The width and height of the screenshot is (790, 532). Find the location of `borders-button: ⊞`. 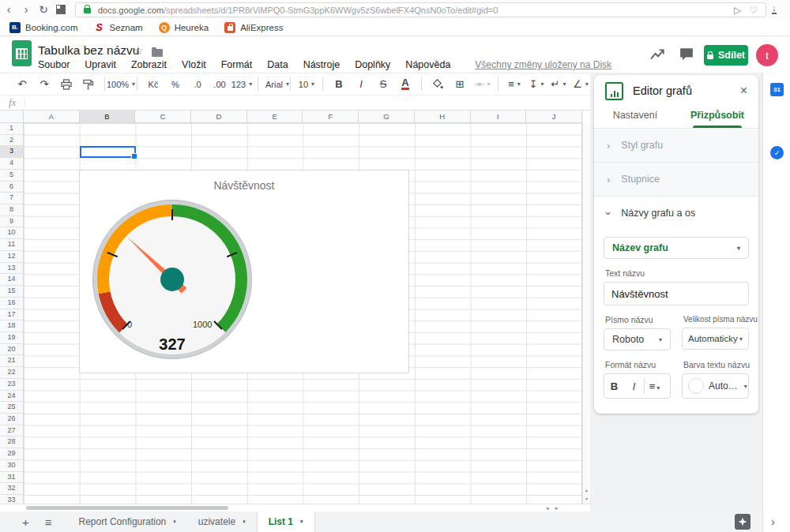

borders-button: ⊞ is located at coordinates (460, 84).